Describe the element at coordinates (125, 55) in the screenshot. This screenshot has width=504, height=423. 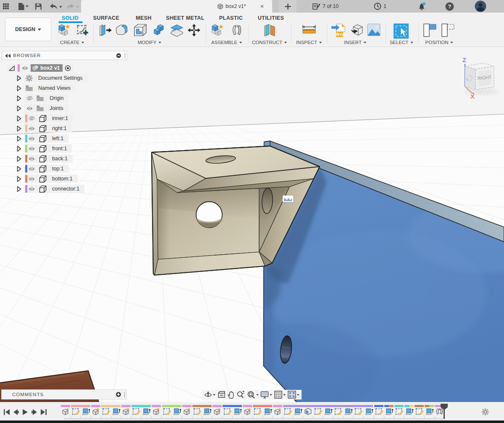
I see `panel-resize-handle` at that location.